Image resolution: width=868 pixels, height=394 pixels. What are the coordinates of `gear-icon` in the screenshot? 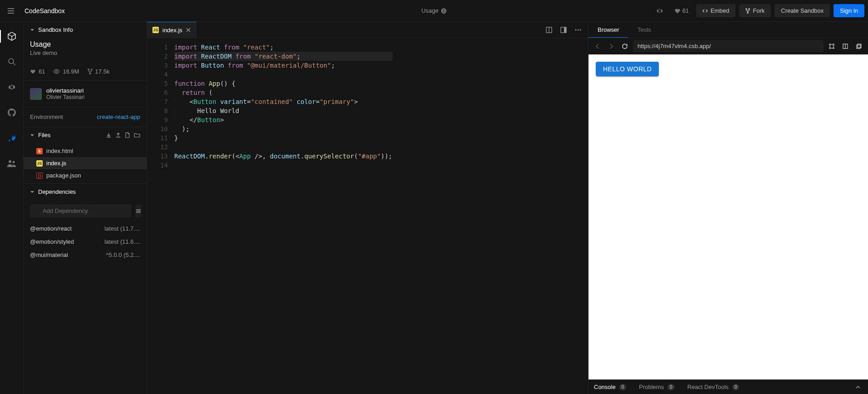 It's located at (660, 11).